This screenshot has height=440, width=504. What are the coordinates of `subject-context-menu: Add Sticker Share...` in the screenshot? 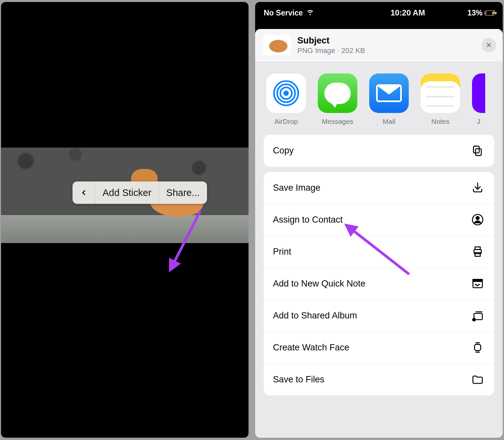 It's located at (140, 193).